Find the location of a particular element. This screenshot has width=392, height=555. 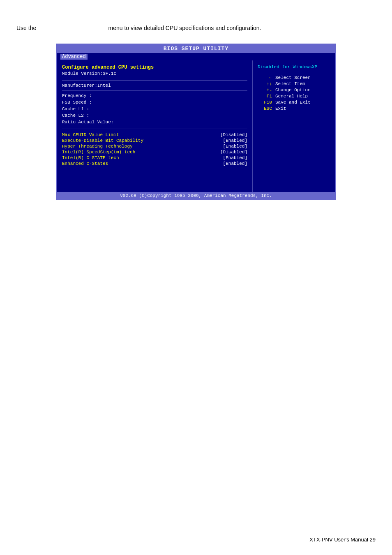

bios-title-bar: BIOS SETUP UTILITY is located at coordinates (196, 49).